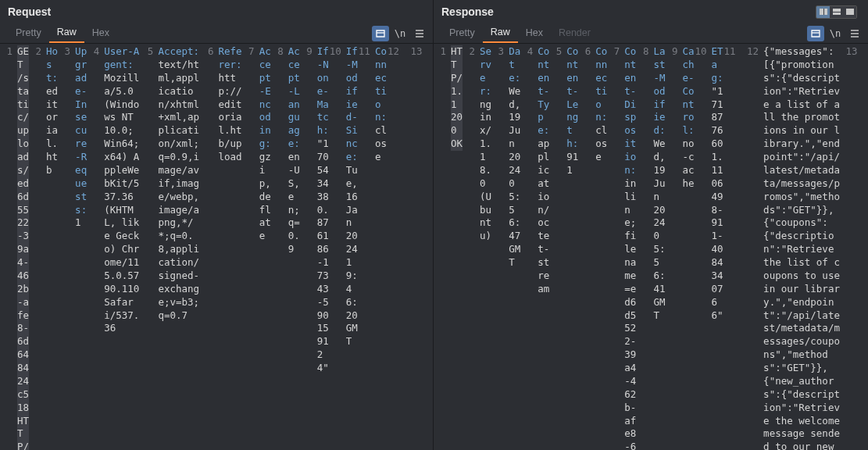 The image size is (868, 450). What do you see at coordinates (44, 248) in the screenshot?
I see `code-line: 2Host: editorial.htb` at bounding box center [44, 248].